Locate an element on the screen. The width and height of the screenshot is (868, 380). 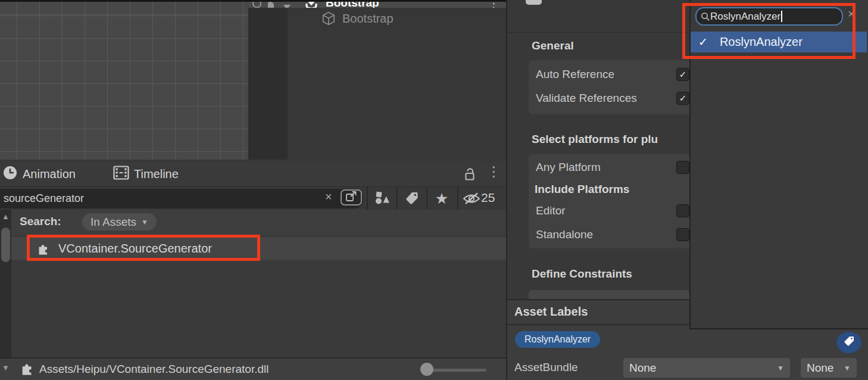
film-icon is located at coordinates (121, 174).